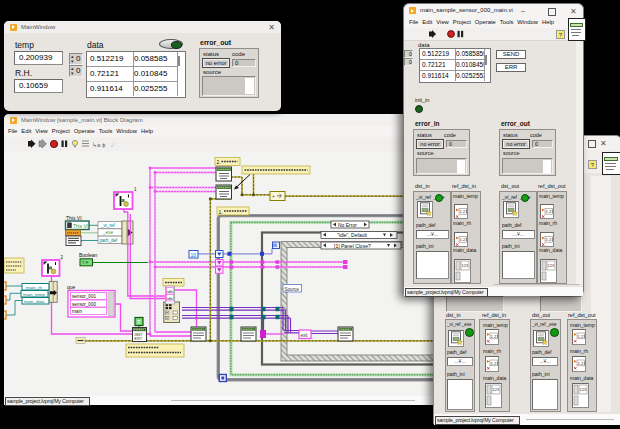 This screenshot has width=620, height=429. Describe the element at coordinates (72, 287) in the screenshot. I see `svg-text: que` at that location.